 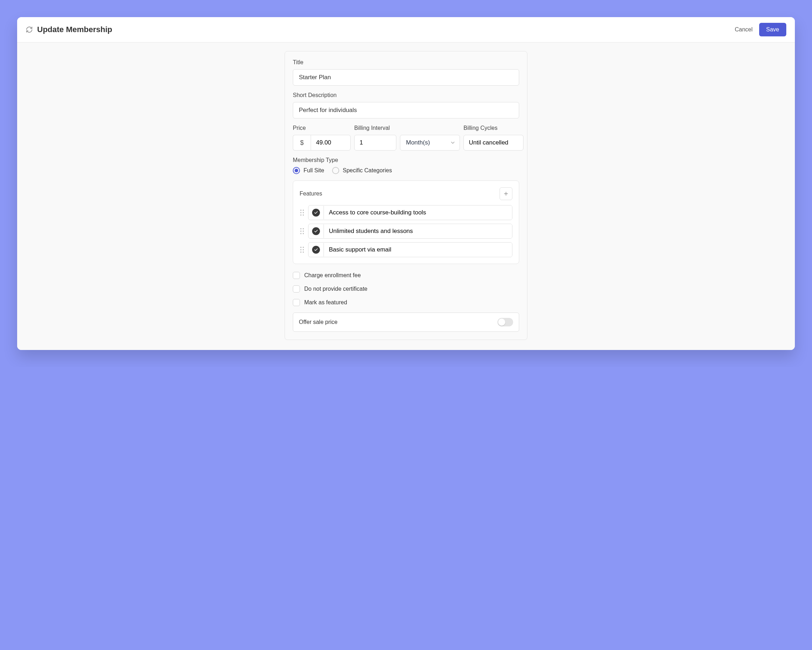 What do you see at coordinates (493, 143) in the screenshot?
I see `cycles-input` at bounding box center [493, 143].